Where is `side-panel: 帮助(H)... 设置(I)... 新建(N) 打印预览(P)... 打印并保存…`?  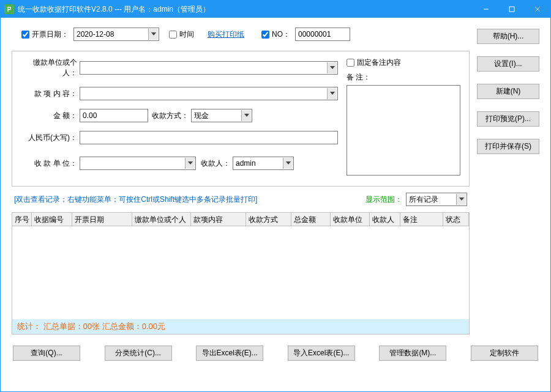
side-panel: 帮助(H)... 设置(I)... 新建(N) 打印预览(P)... 打印并保存… is located at coordinates (508, 180).